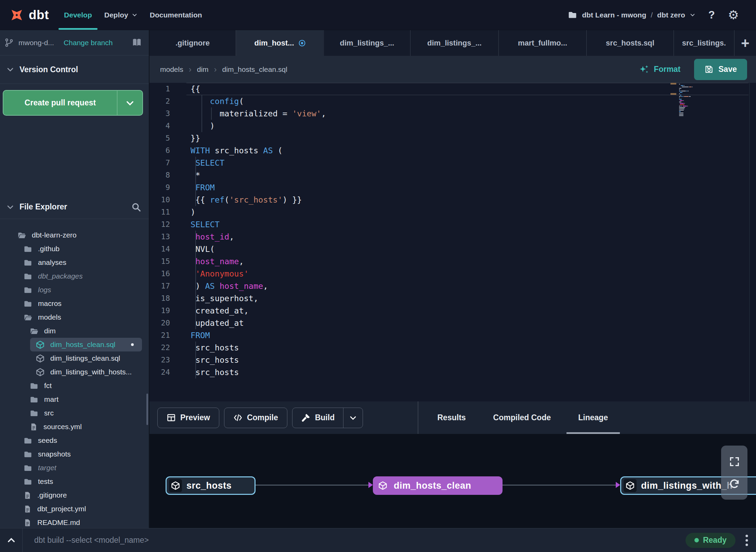 Image resolution: width=756 pixels, height=552 pixels. I want to click on file-tree-item-dim: dim, so click(75, 331).